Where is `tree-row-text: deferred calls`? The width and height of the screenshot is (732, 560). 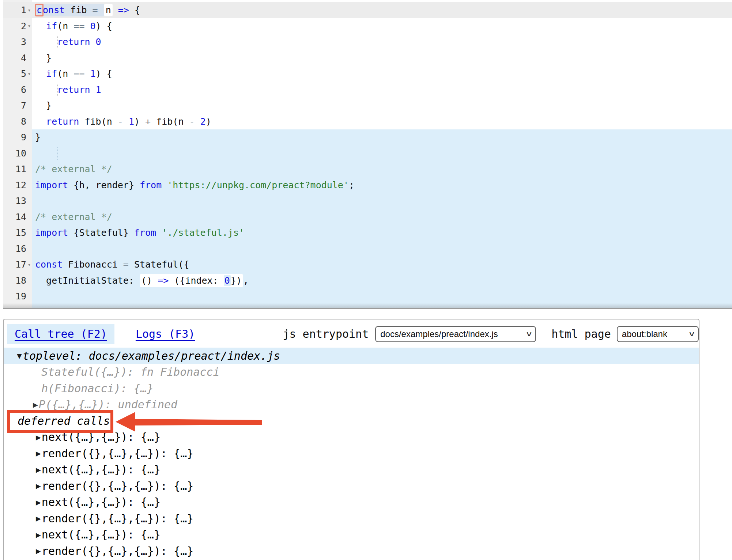 tree-row-text: deferred calls is located at coordinates (64, 421).